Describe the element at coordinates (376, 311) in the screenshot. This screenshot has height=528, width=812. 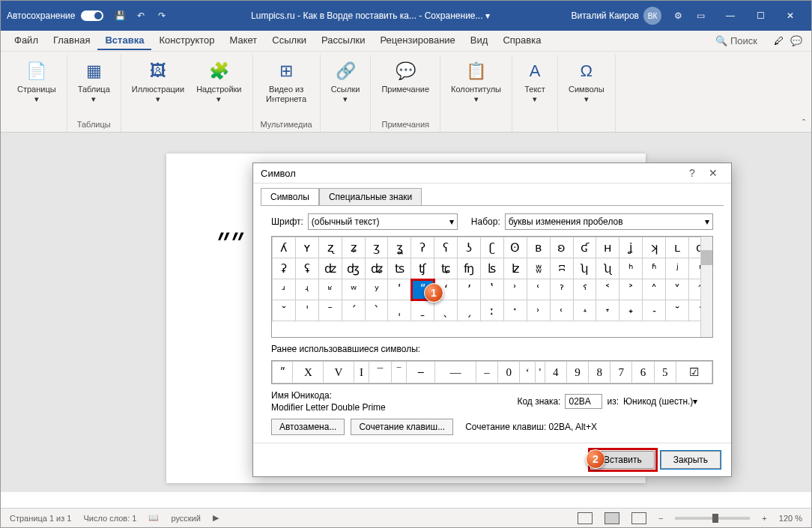
I see `char-cell: ˋ` at that location.